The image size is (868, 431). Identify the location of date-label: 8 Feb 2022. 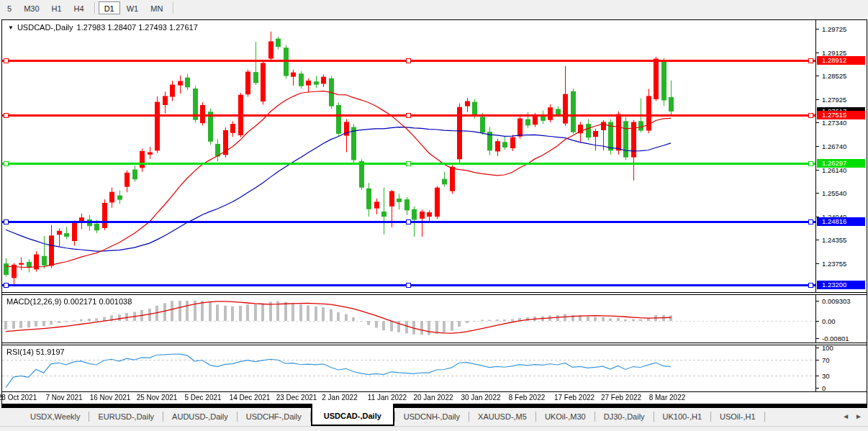
(527, 397).